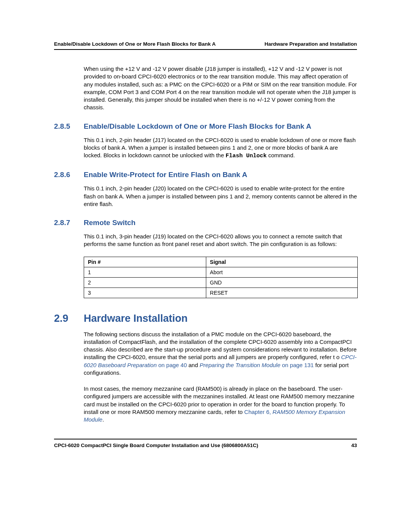  Describe the element at coordinates (145, 292) in the screenshot. I see `cell-pin: 3` at that location.